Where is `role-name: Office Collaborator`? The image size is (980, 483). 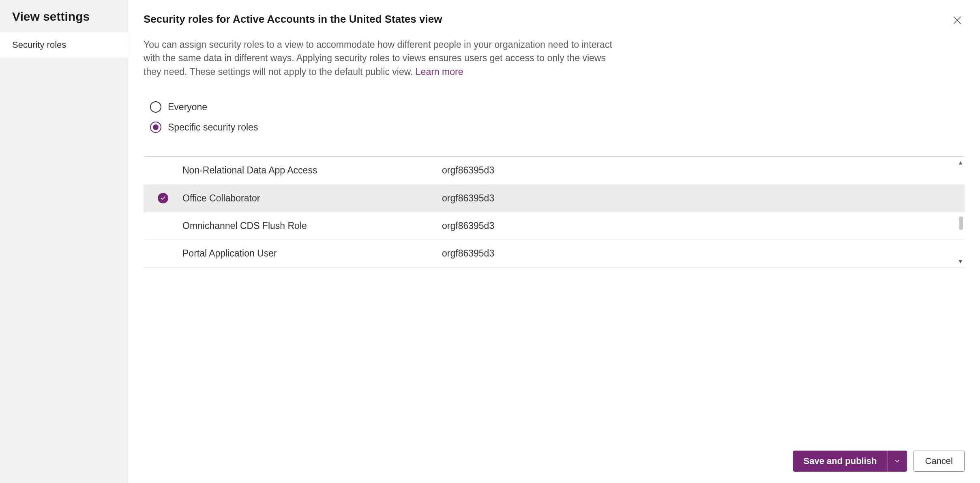 role-name: Office Collaborator is located at coordinates (312, 198).